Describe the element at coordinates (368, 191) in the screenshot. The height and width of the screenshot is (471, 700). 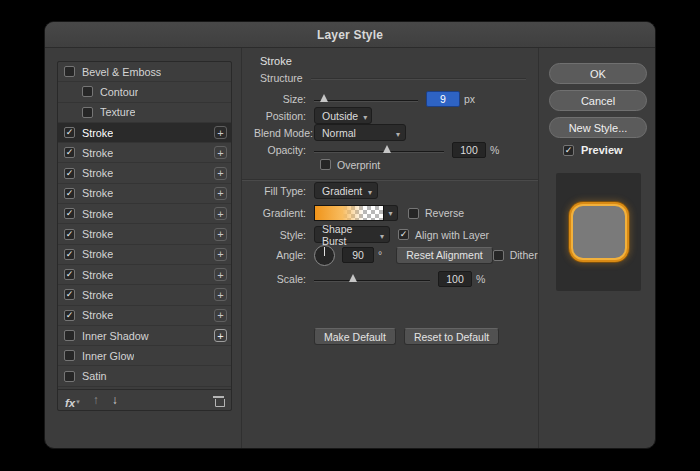
I see `chevron-down-icon` at that location.